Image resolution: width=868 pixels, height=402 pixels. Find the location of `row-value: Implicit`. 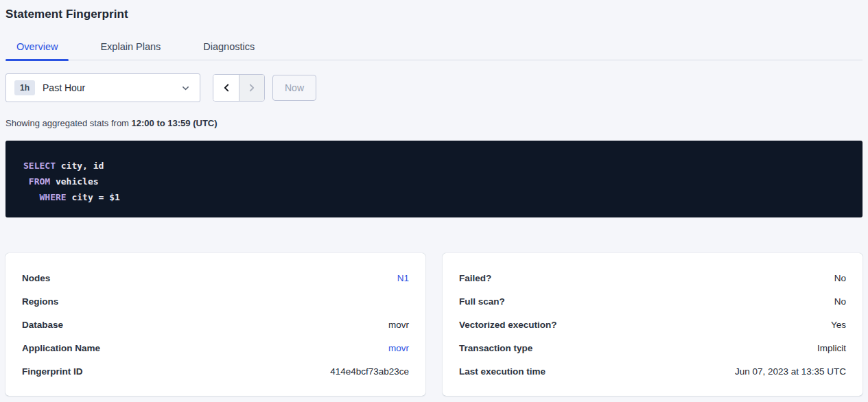

row-value: Implicit is located at coordinates (832, 348).